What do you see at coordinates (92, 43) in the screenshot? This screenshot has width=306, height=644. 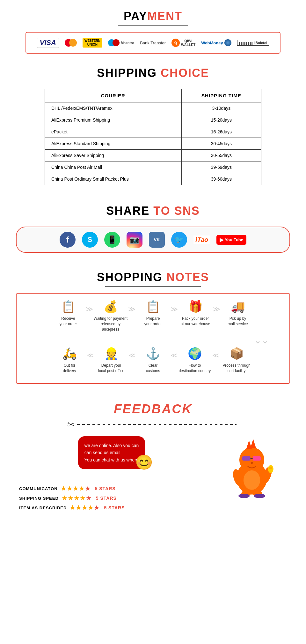 I see `western-union-logo: WESTERNUNION` at bounding box center [92, 43].